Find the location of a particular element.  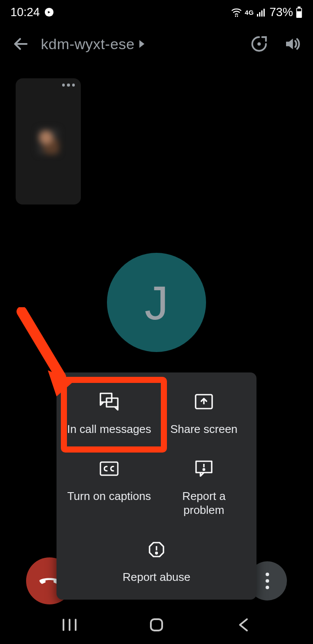

nav-recents-button is located at coordinates (70, 625).